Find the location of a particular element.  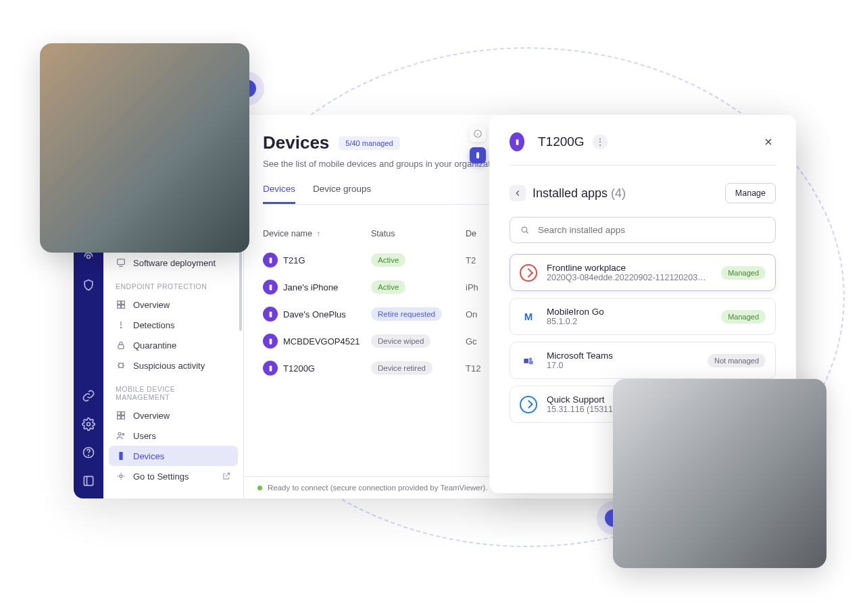

search-input is located at coordinates (651, 230).